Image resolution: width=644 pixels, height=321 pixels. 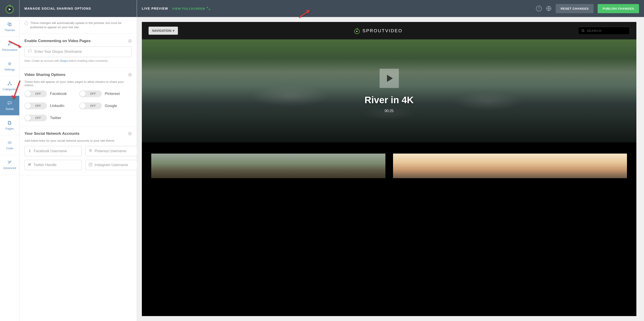 I want to click on navigation-button: NAVIGATION ▾, so click(x=163, y=31).